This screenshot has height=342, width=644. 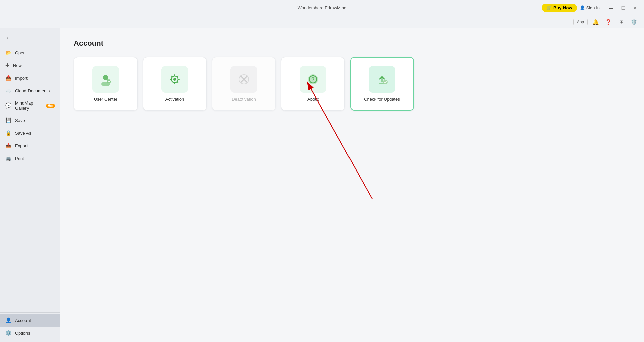 What do you see at coordinates (175, 79) in the screenshot?
I see `activation-icon-area` at bounding box center [175, 79].